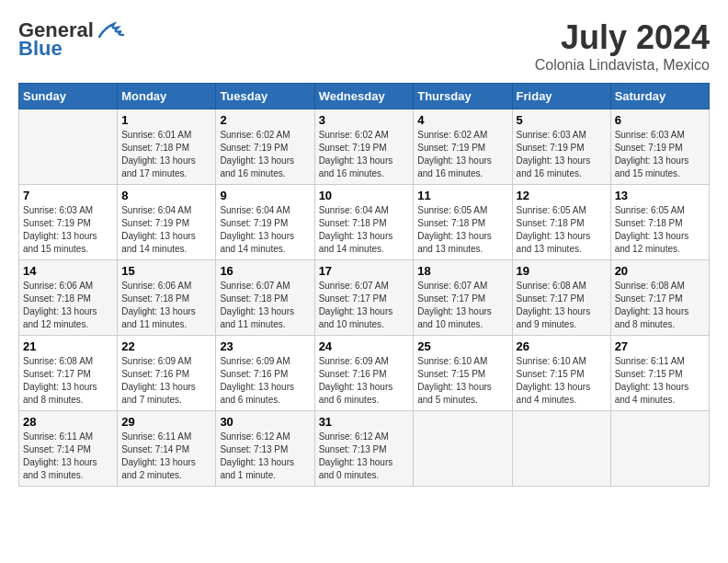 The image size is (728, 563). What do you see at coordinates (561, 298) in the screenshot?
I see `day-cell: 19Sunrise: 6:08 AM Sunset: 7:17 PM Dayli…` at bounding box center [561, 298].